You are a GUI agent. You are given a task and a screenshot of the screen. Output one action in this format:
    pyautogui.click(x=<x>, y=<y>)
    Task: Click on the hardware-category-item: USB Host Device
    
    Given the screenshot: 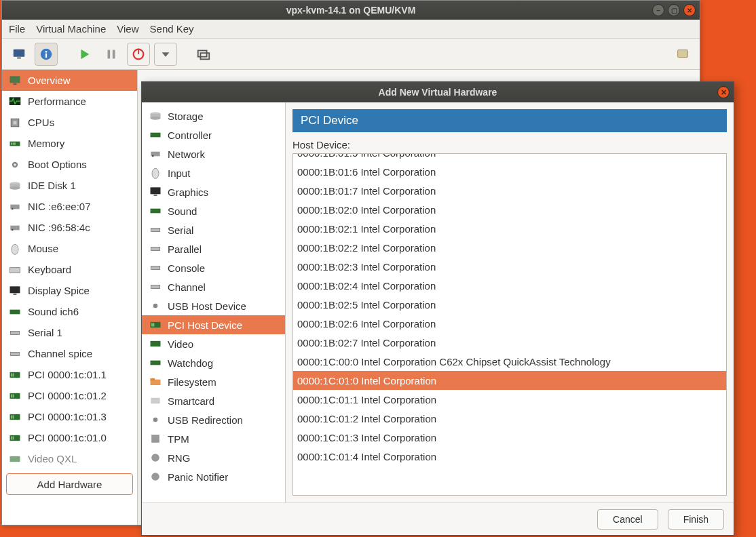 What is the action you would take?
    pyautogui.click(x=213, y=306)
    